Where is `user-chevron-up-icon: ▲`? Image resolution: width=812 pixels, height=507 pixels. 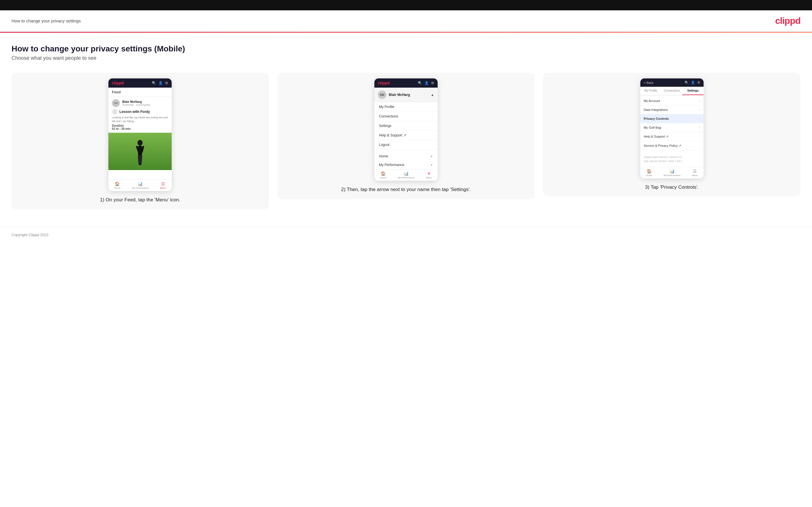
user-chevron-up-icon: ▲ is located at coordinates (433, 95).